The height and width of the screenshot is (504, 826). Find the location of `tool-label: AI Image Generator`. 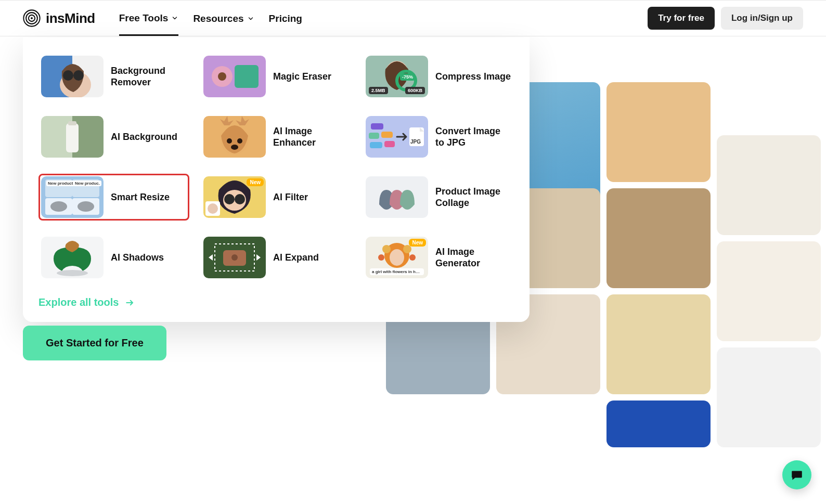

tool-label: AI Image Generator is located at coordinates (473, 258).